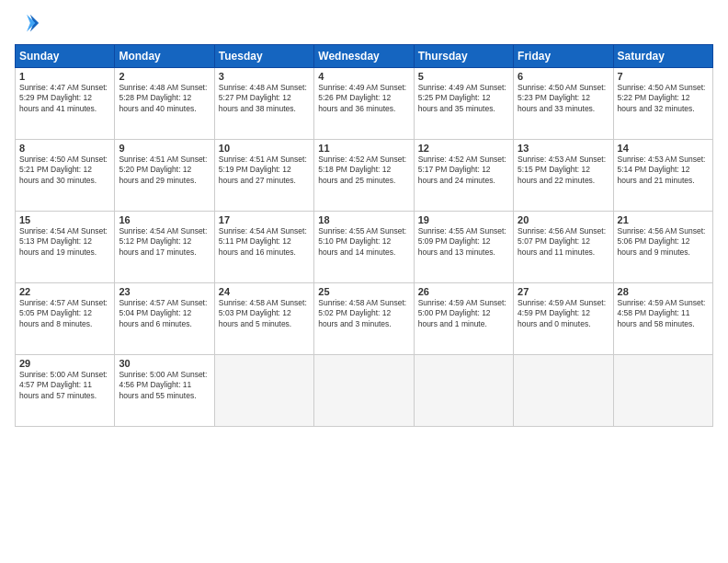 The height and width of the screenshot is (563, 728). I want to click on day-number: 26, so click(463, 292).